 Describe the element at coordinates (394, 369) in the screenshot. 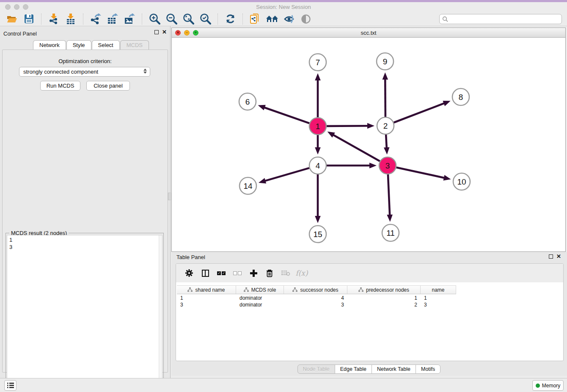

I see `tab-network-table: Network Table` at that location.